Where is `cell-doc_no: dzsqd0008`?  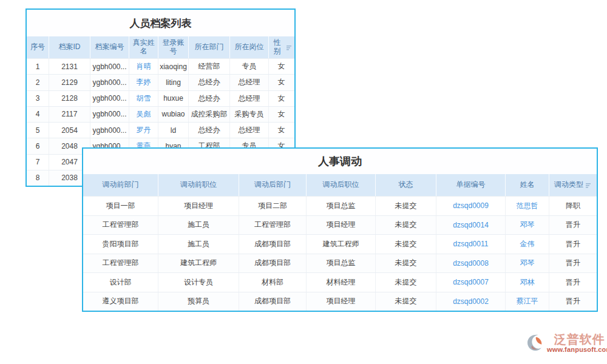 cell-doc_no: dzsqd0008 is located at coordinates (470, 263).